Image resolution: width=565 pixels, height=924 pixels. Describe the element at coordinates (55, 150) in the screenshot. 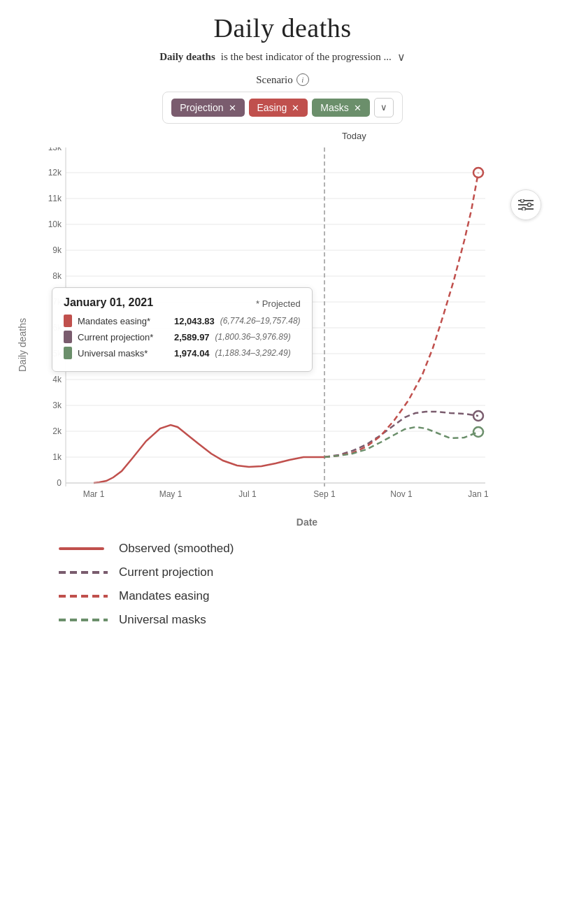

I see `svg-text: 13k` at that location.